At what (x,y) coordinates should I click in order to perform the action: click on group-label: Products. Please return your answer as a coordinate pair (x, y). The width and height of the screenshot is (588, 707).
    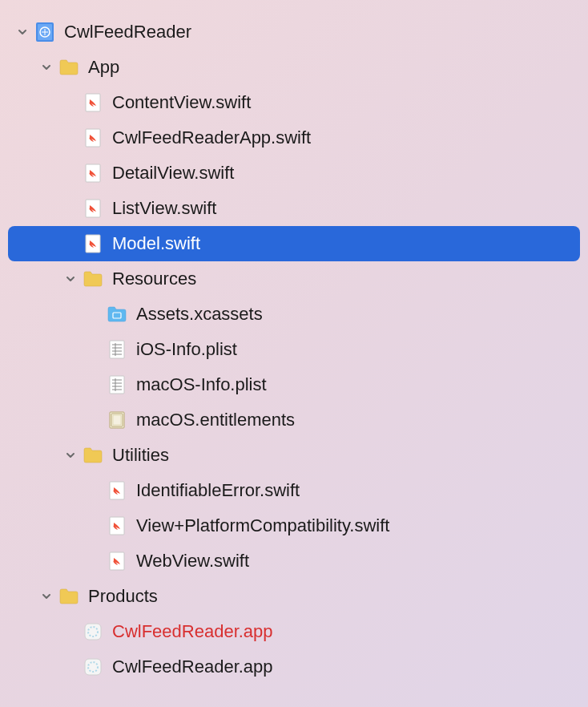
    Looking at the image, I should click on (123, 596).